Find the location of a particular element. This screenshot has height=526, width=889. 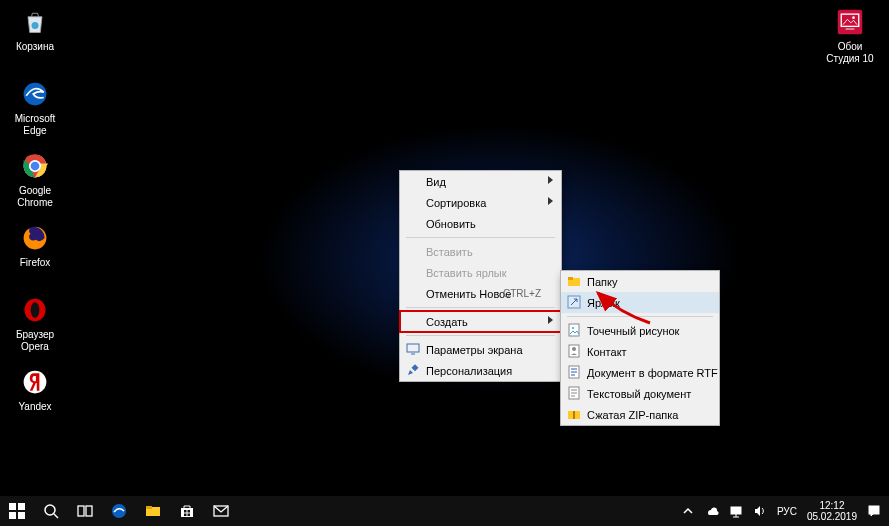

menu-item: Вид is located at coordinates (480, 182).